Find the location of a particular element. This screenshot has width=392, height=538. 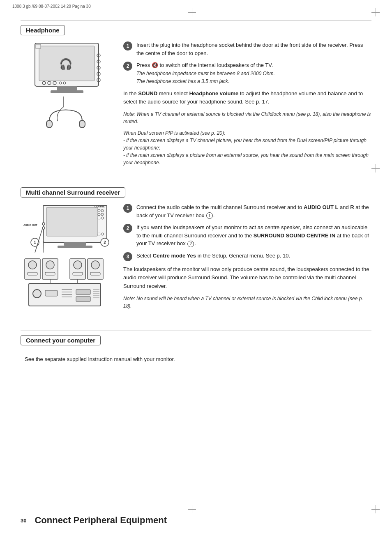

surround-illustration: CENTRE AUDIO OUT is located at coordinates (68, 261).